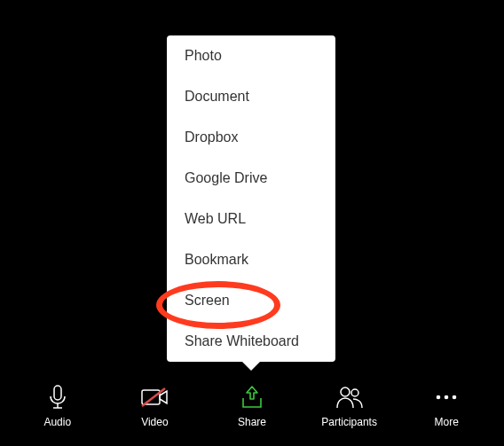 The height and width of the screenshot is (446, 504). I want to click on audio-button: Audio, so click(58, 406).